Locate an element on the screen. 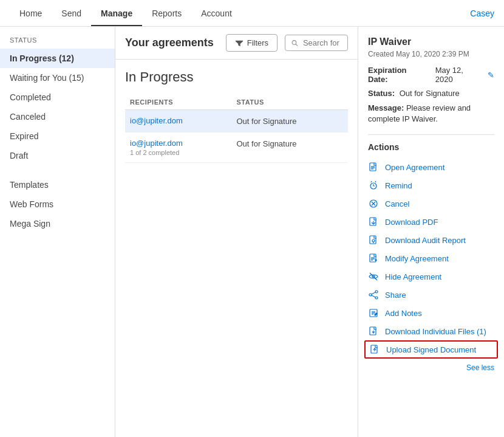 The image size is (504, 437). sidebar-item-mega-sign: Mega Sign is located at coordinates (57, 224).